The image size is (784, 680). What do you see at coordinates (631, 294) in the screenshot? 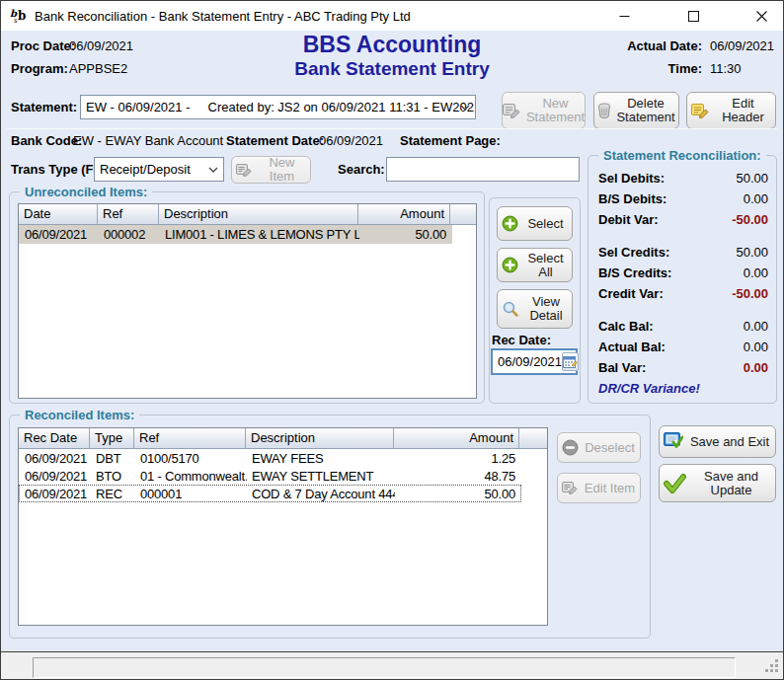
I see `recon-label: Credit Var:` at bounding box center [631, 294].